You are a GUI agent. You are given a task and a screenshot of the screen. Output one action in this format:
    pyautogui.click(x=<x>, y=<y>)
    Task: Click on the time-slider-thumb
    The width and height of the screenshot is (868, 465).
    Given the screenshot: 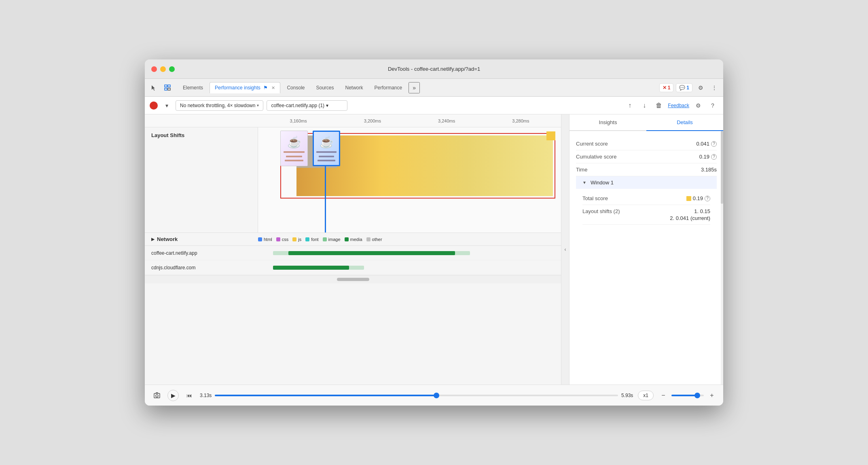 What is the action you would take?
    pyautogui.click(x=436, y=395)
    